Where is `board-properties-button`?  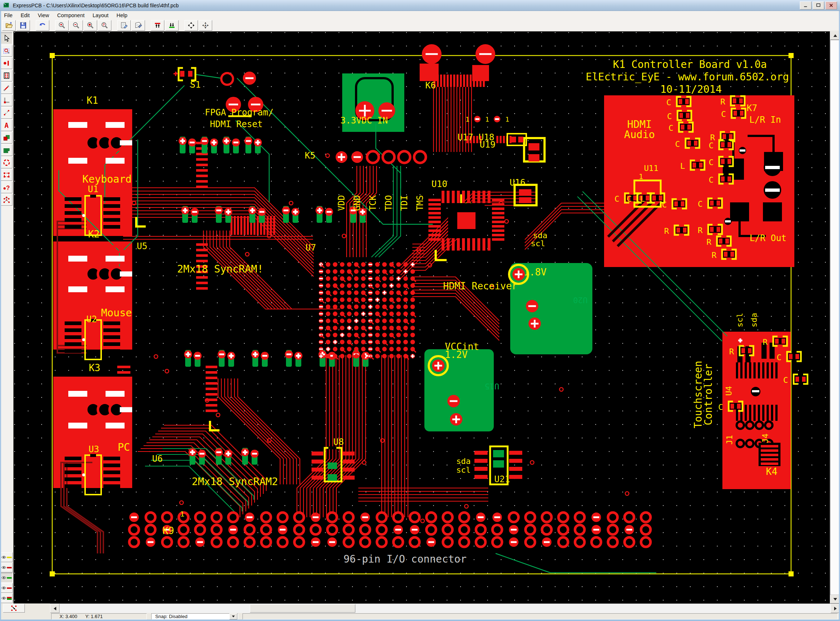 board-properties-button is located at coordinates (124, 26).